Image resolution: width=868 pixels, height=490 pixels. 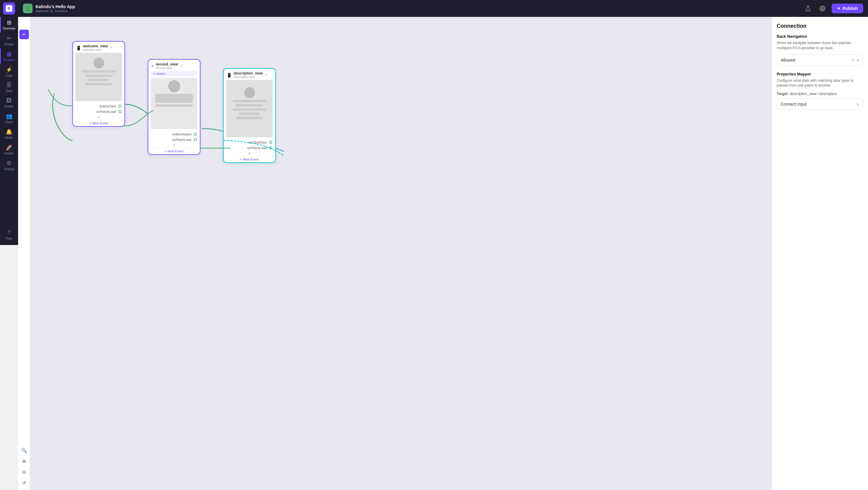 What do you see at coordinates (98, 106) in the screenshot?
I see `event-row-buttonclick: buttonClick` at bounding box center [98, 106].